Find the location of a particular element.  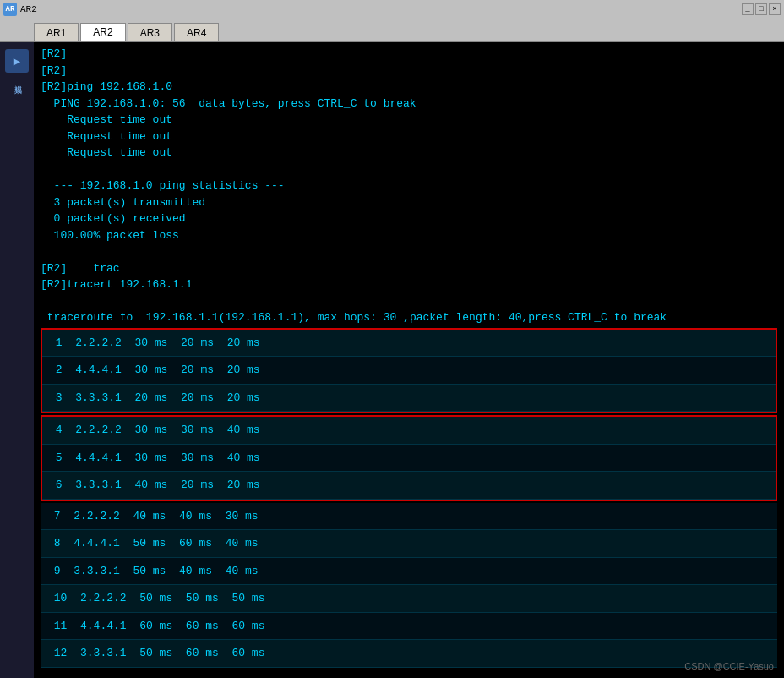

term-line-received: 0 packet(s) received is located at coordinates (409, 219).